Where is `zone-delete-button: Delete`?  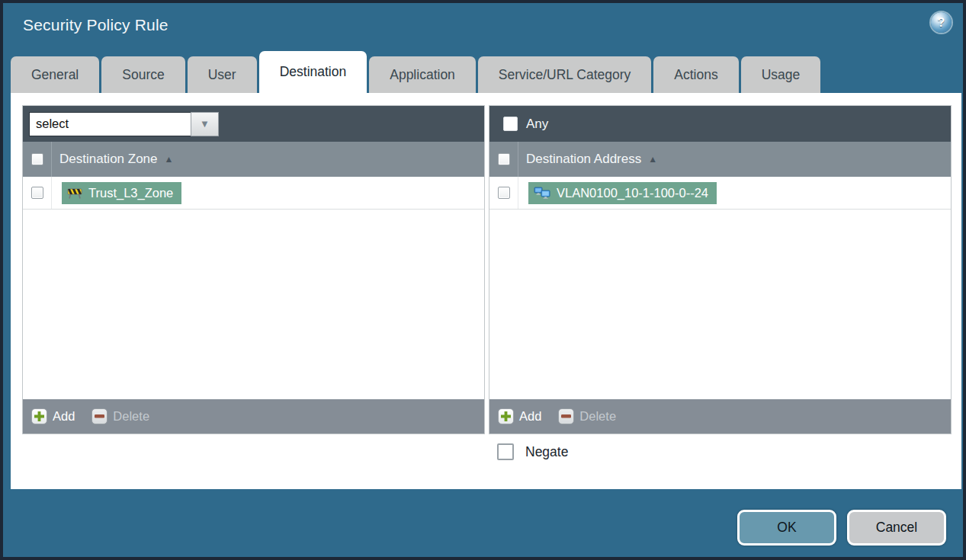
zone-delete-button: Delete is located at coordinates (120, 416).